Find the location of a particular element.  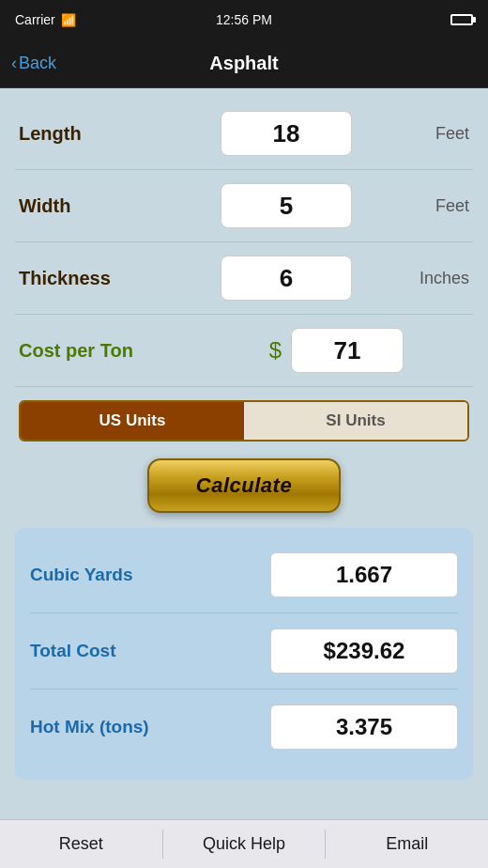

status-right is located at coordinates (462, 20).